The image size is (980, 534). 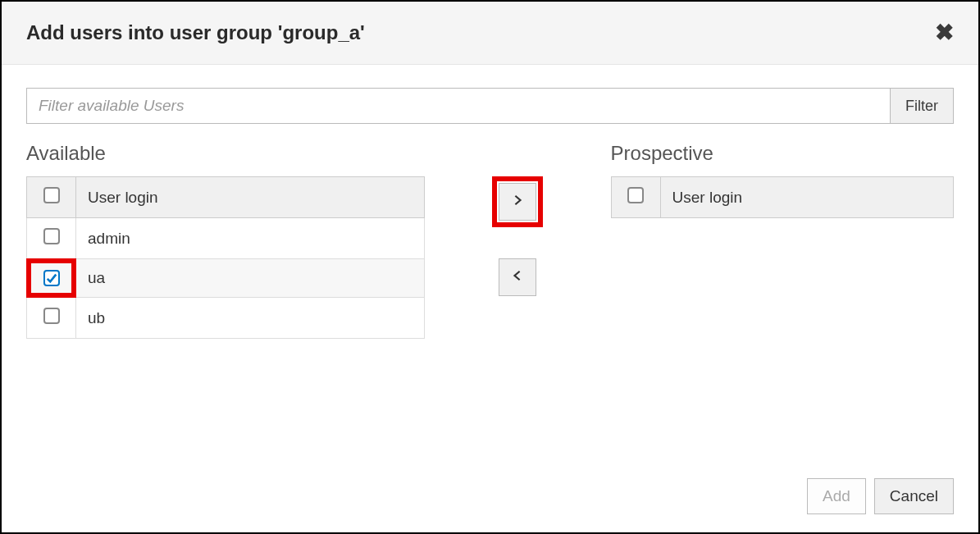 I want to click on move-right-highlight, so click(x=517, y=202).